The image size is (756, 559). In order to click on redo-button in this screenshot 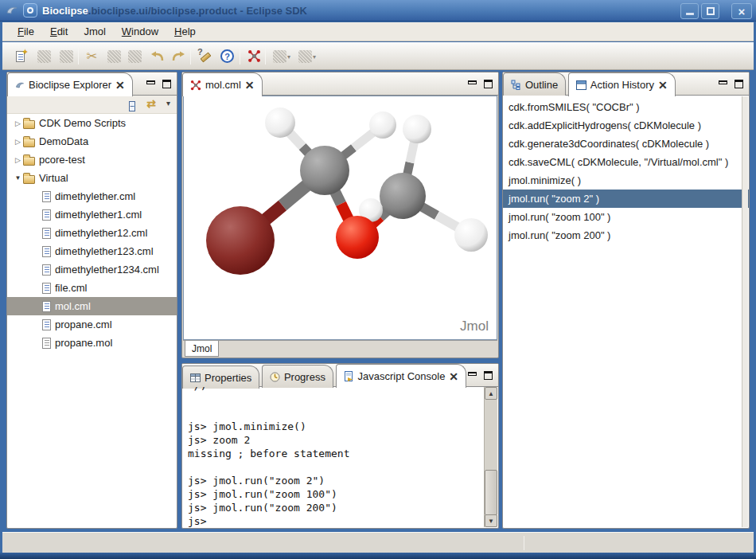, I will do `click(178, 56)`.